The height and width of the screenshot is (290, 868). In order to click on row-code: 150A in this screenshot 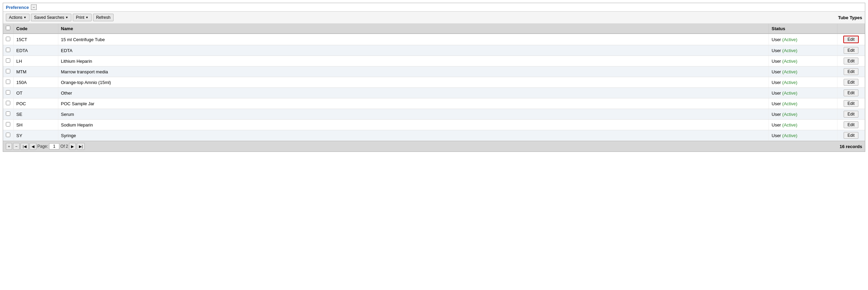, I will do `click(36, 82)`.